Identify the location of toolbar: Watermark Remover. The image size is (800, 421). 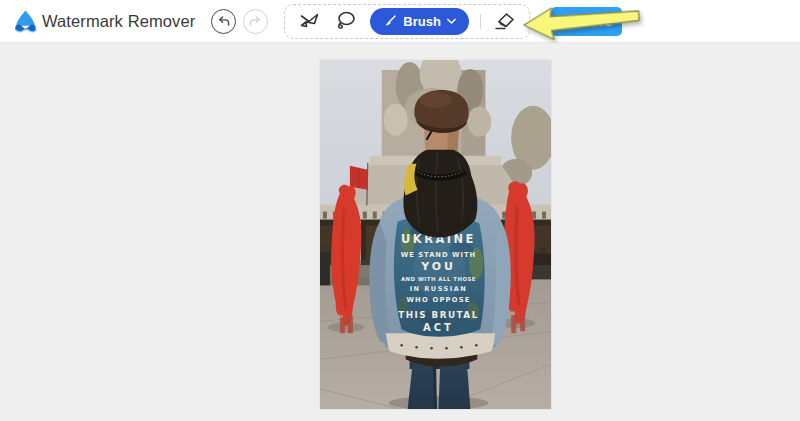
(400, 22).